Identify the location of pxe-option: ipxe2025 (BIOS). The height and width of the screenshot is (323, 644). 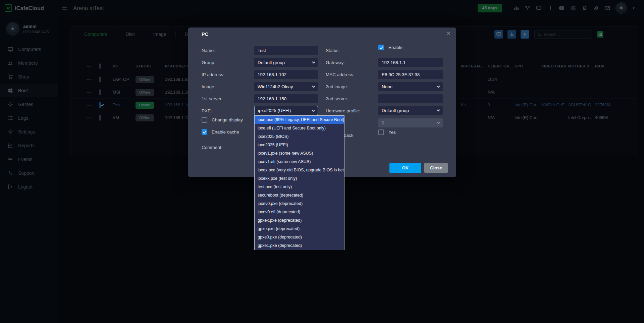
(299, 137).